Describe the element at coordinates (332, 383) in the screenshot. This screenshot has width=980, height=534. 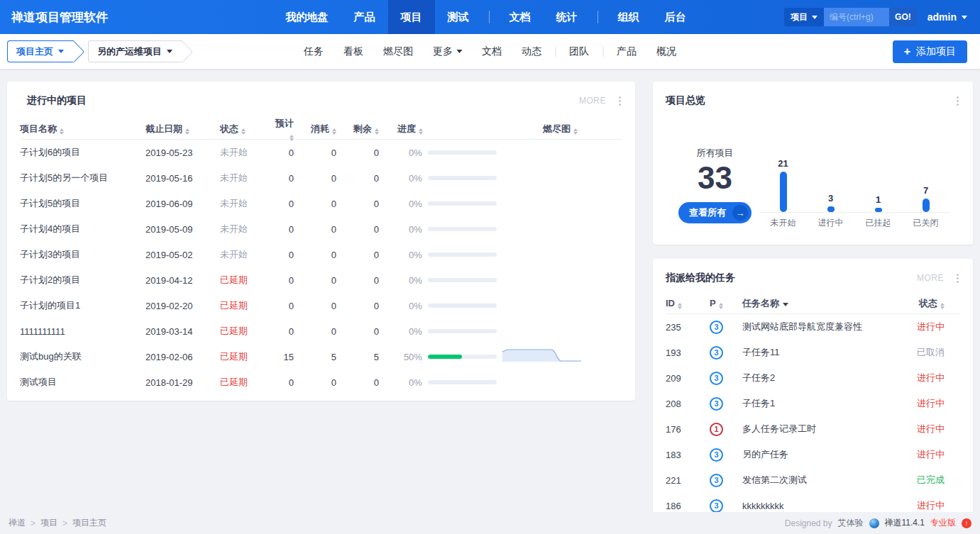
I see `project-consumed: 0` at that location.